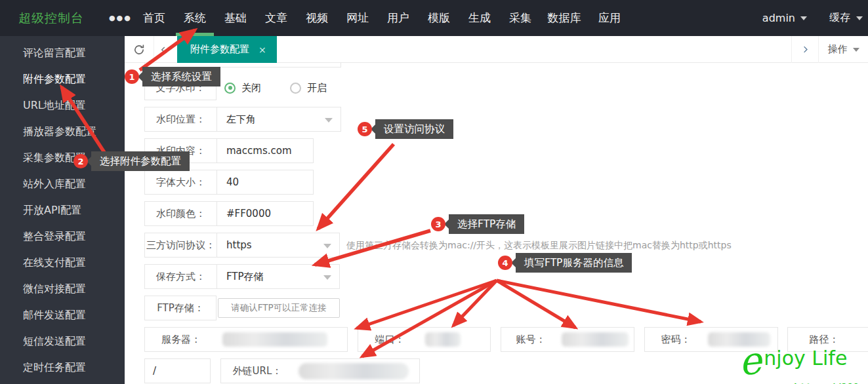 The image size is (868, 384). I want to click on step-tooltip-2: 选择附件参数配置, so click(140, 161).